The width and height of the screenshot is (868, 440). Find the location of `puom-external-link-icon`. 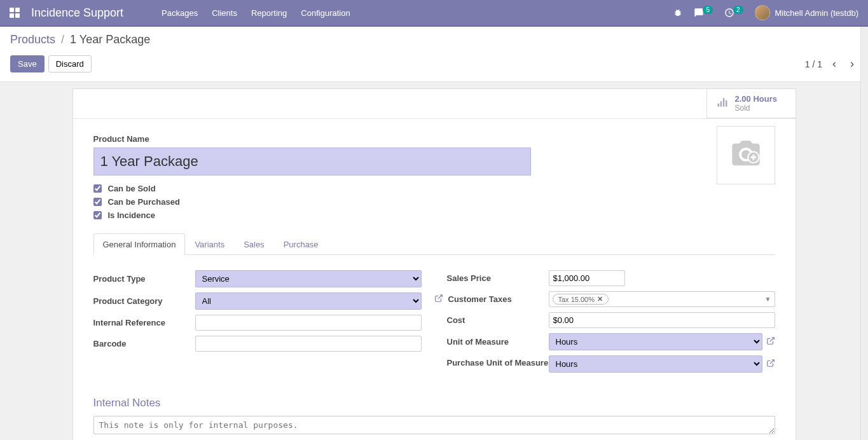

puom-external-link-icon is located at coordinates (771, 364).